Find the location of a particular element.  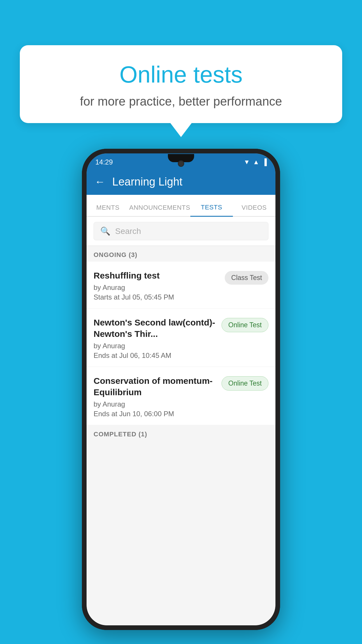

app-title: Learning Light is located at coordinates (147, 182).